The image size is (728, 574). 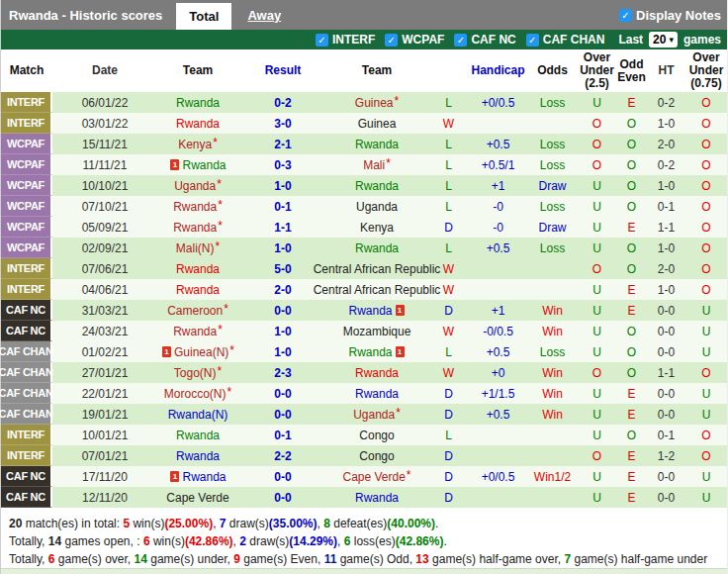 I want to click on home-team: Rwanda, so click(x=198, y=289).